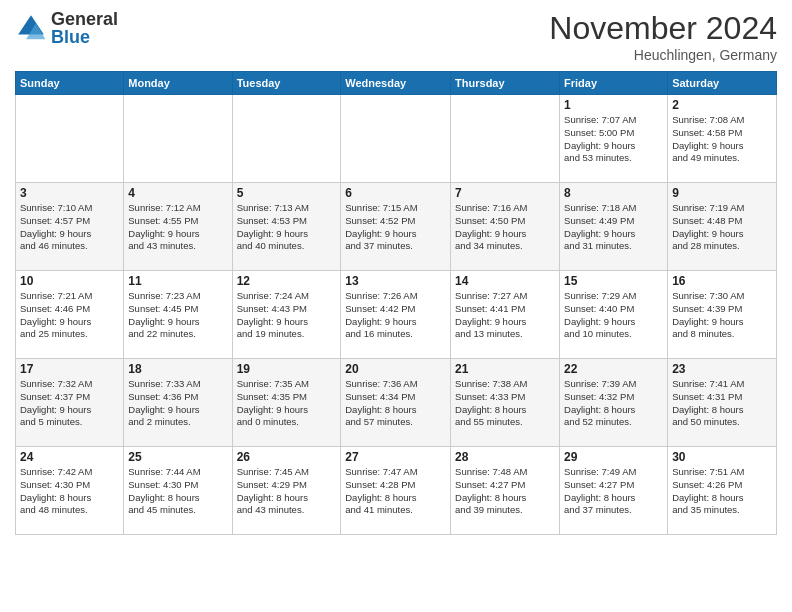  I want to click on calendar-header: SundayMondayTuesdayWednesdayThursdayFrid…, so click(396, 84).